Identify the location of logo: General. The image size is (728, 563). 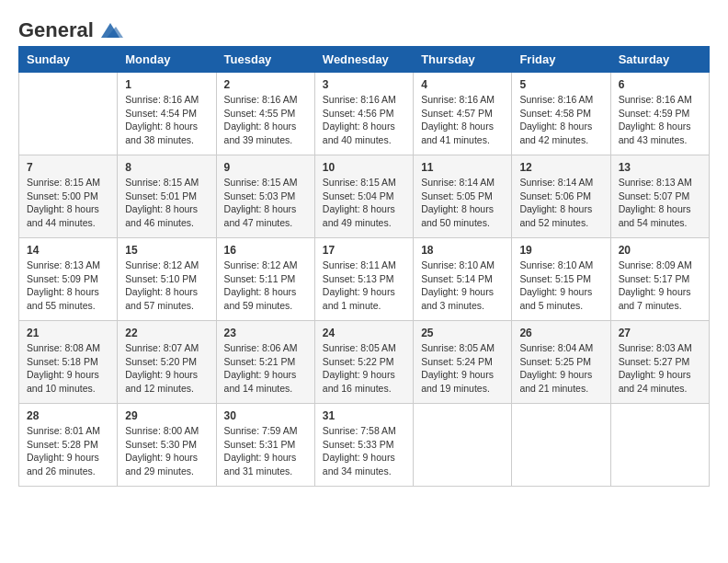
(71, 28).